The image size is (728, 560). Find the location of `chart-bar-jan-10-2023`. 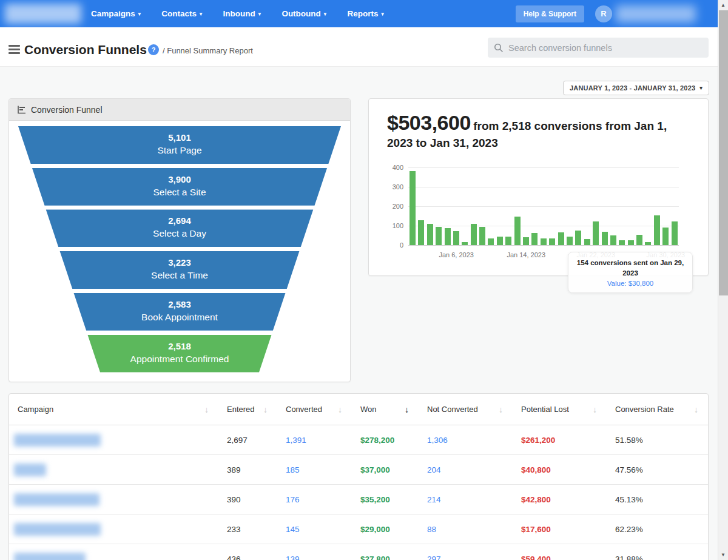

chart-bar-jan-10-2023 is located at coordinates (491, 241).